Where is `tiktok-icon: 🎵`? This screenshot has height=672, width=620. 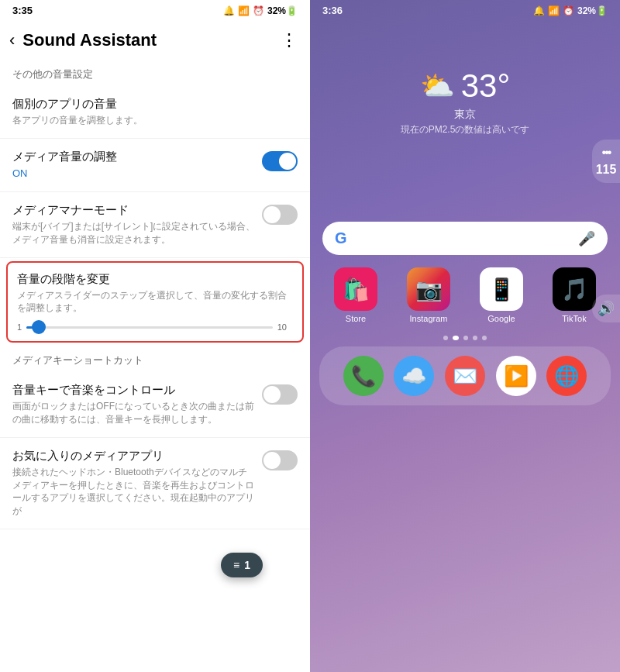 tiktok-icon: 🎵 is located at coordinates (574, 289).